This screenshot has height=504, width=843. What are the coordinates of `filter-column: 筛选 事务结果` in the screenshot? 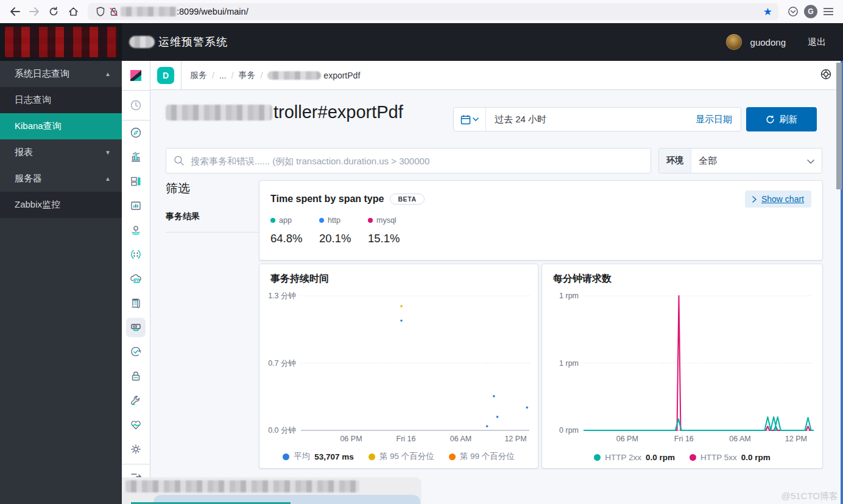 It's located at (213, 206).